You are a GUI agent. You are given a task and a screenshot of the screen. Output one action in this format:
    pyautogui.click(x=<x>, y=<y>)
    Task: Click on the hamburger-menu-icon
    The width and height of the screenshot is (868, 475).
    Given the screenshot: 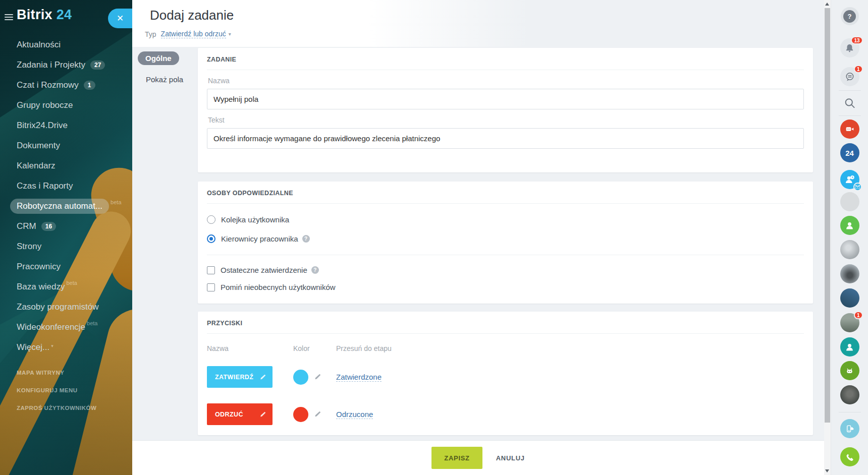 What is the action you would take?
    pyautogui.click(x=9, y=18)
    